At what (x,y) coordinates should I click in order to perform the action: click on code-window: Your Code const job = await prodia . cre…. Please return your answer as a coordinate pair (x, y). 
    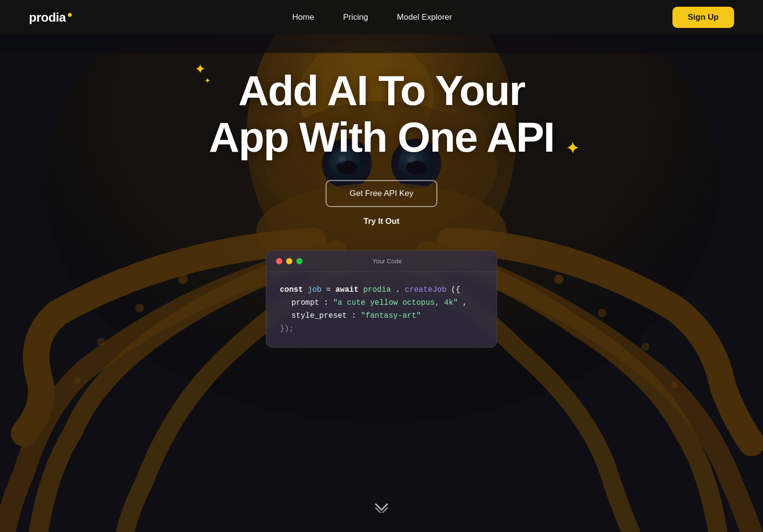
    Looking at the image, I should click on (382, 299).